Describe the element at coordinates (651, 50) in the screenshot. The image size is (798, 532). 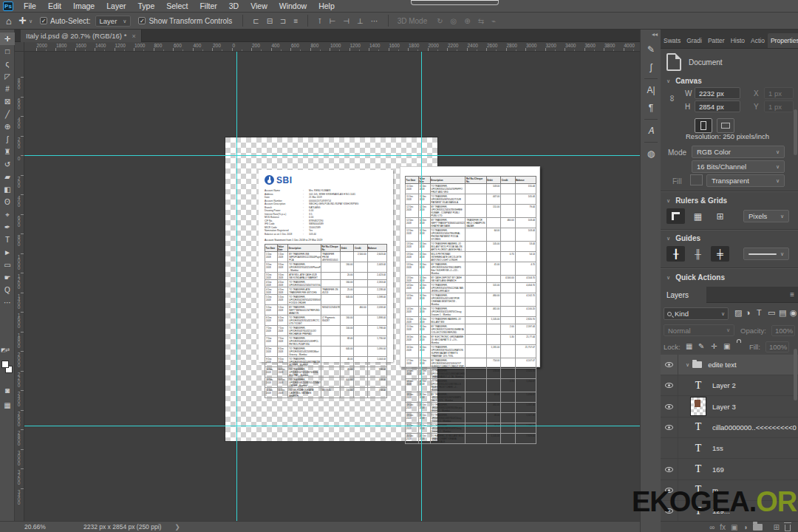
I see `brush-settings-icon: ✎` at that location.